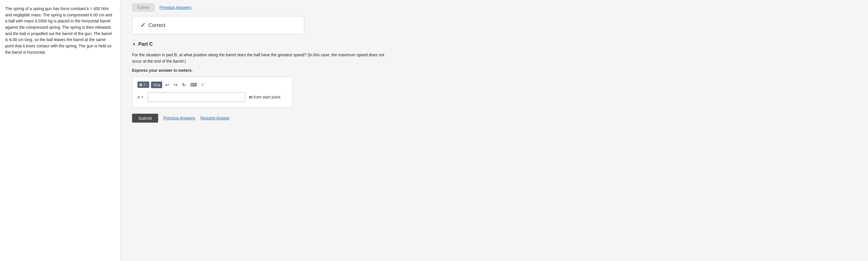  Describe the element at coordinates (212, 85) in the screenshot. I see `toolbar: √□ ΑΣφ ↩ ↪ ↻ ⌨ ?` at that location.